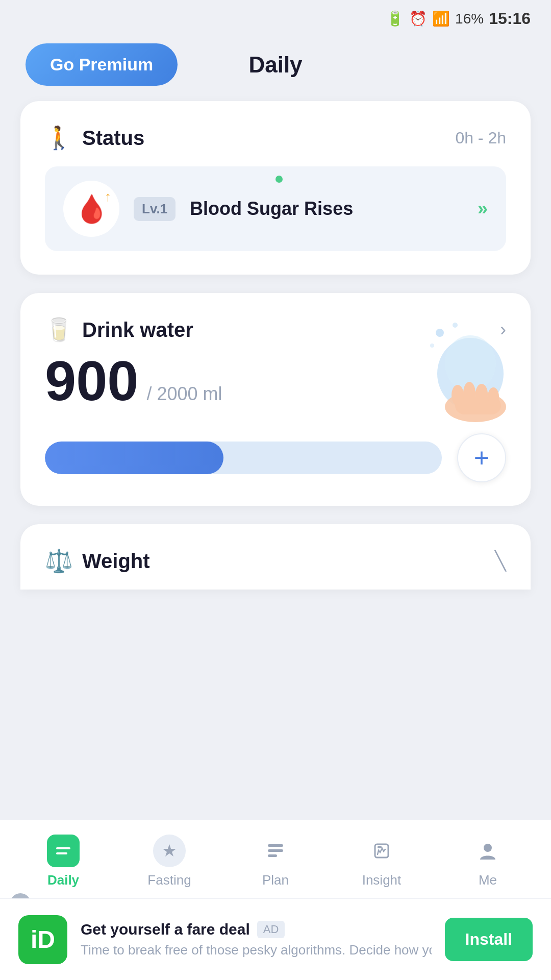 The image size is (551, 980). I want to click on blood-sugar-label: Blood Sugar Rises, so click(327, 209).